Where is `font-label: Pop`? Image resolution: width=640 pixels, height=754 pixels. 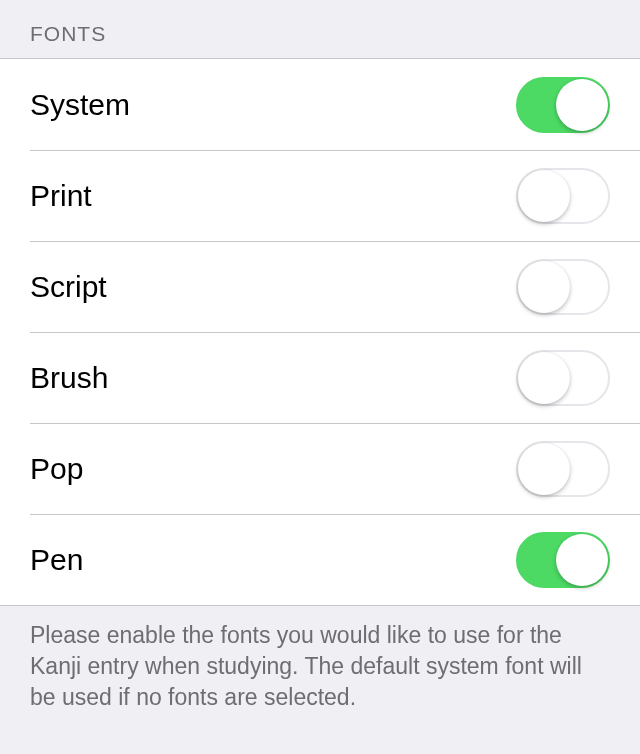
font-label: Pop is located at coordinates (56, 469).